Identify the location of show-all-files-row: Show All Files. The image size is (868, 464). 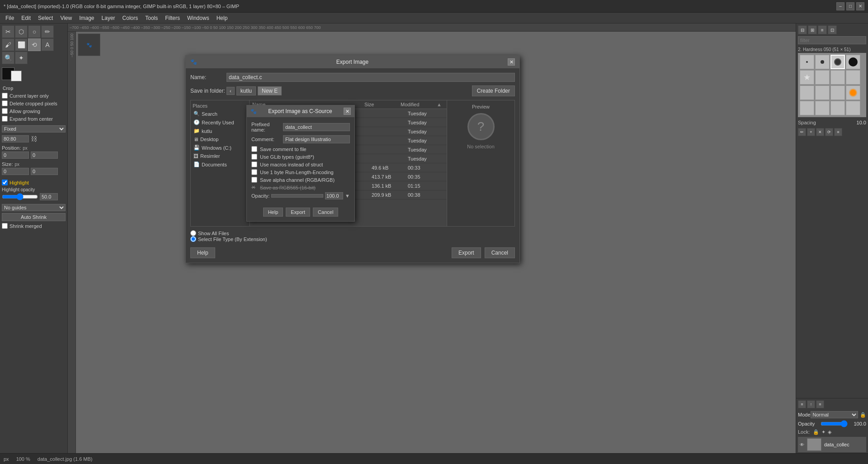
(353, 233).